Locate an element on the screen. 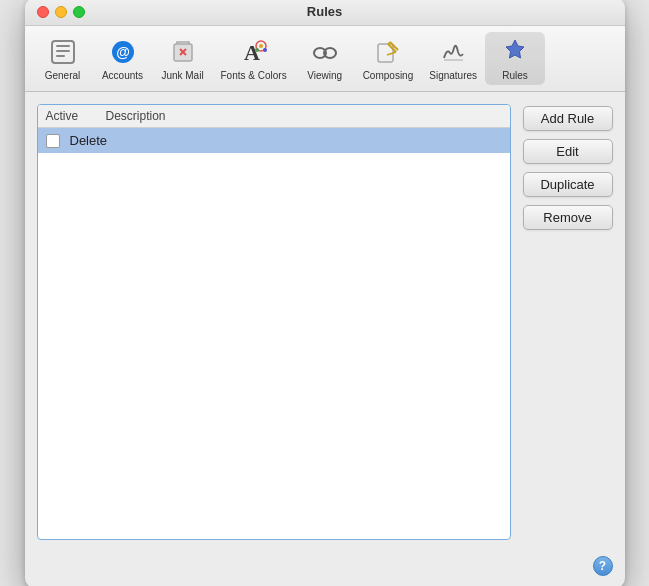 The image size is (649, 586). accounts-icon: @ is located at coordinates (123, 52).